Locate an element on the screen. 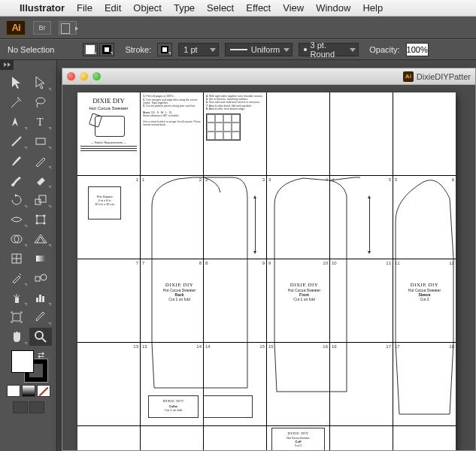 Image resolution: width=476 pixels, height=451 pixels. magic-wand-tool is located at coordinates (17, 102).